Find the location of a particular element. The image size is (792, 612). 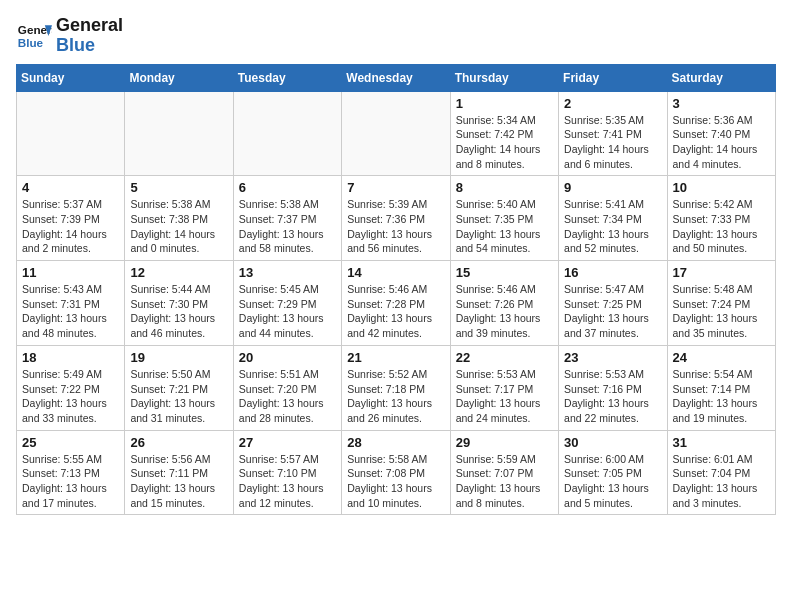

day-info: Sunrise: 5:44 AMSunset: 7:30 PMDaylight:… is located at coordinates (178, 312).